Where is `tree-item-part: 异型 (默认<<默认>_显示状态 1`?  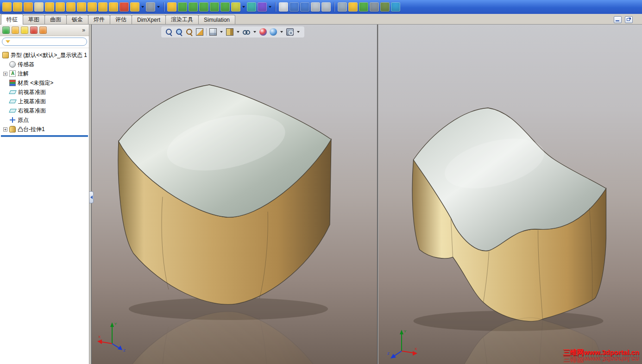
tree-item-part: 异型 (默认<<默认>_显示状态 1 is located at coordinates (44, 55).